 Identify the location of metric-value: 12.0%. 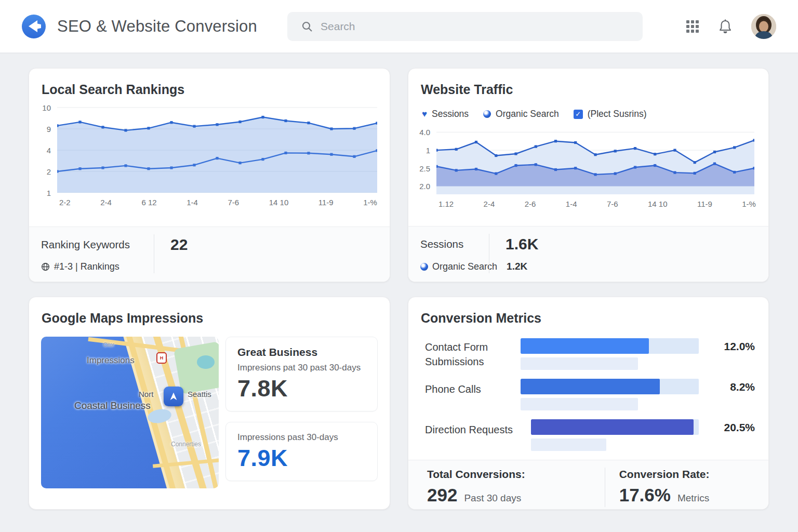
(731, 354).